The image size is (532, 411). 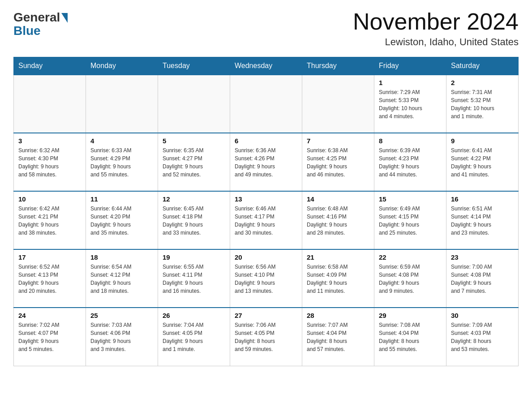 What do you see at coordinates (194, 337) in the screenshot?
I see `day-info: Sunrise: 7:04 AM Sunset: 4:05 PM Dayligh…` at bounding box center [194, 337].